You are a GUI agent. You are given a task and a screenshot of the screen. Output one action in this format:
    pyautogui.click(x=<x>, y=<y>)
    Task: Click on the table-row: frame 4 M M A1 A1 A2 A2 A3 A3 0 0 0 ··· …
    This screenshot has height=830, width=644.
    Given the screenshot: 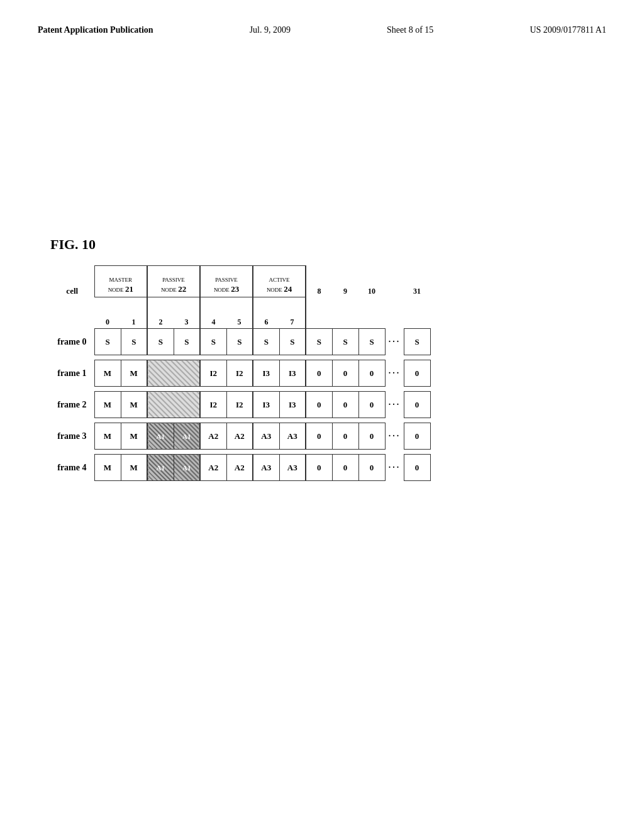 What is the action you would take?
    pyautogui.click(x=240, y=468)
    